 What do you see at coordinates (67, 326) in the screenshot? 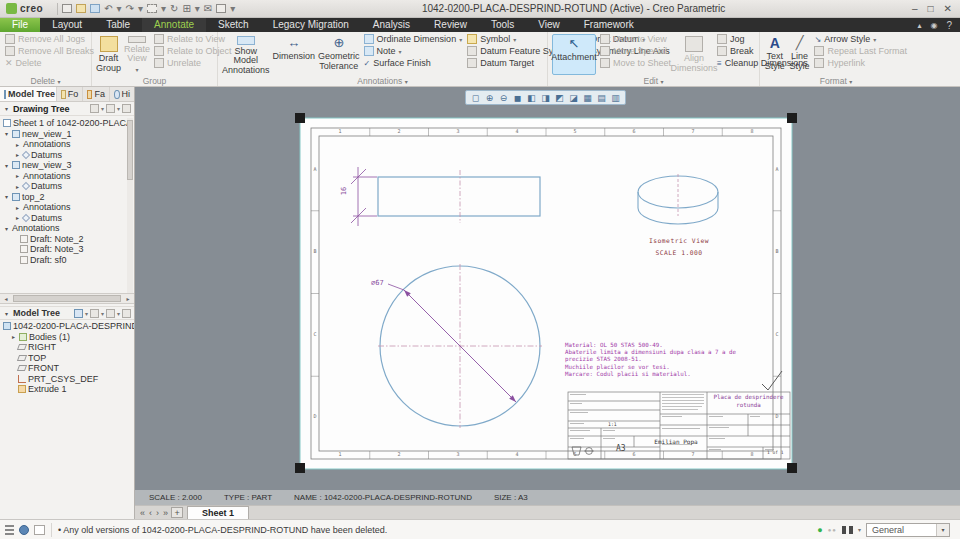
I see `tree-row-part: 1042-0200-PLACA-DESPRIND-ROTUND.PRT` at bounding box center [67, 326].